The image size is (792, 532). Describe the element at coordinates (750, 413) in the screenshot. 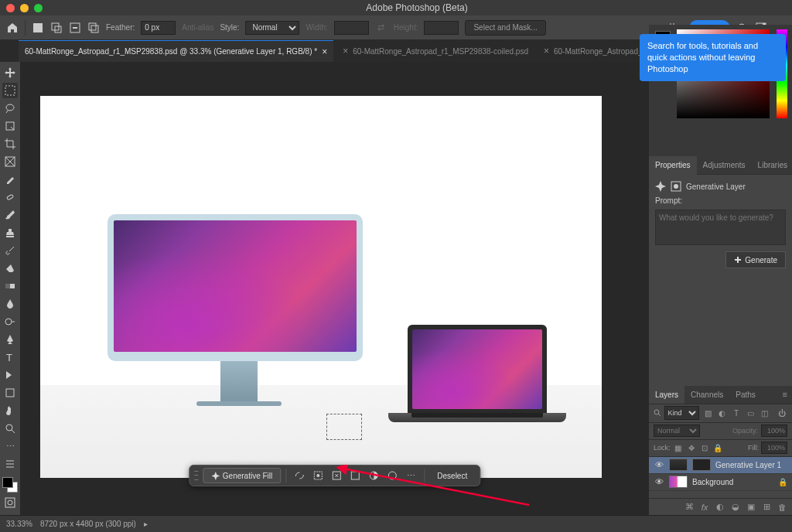

I see `filter-shape-icon: ▭` at that location.